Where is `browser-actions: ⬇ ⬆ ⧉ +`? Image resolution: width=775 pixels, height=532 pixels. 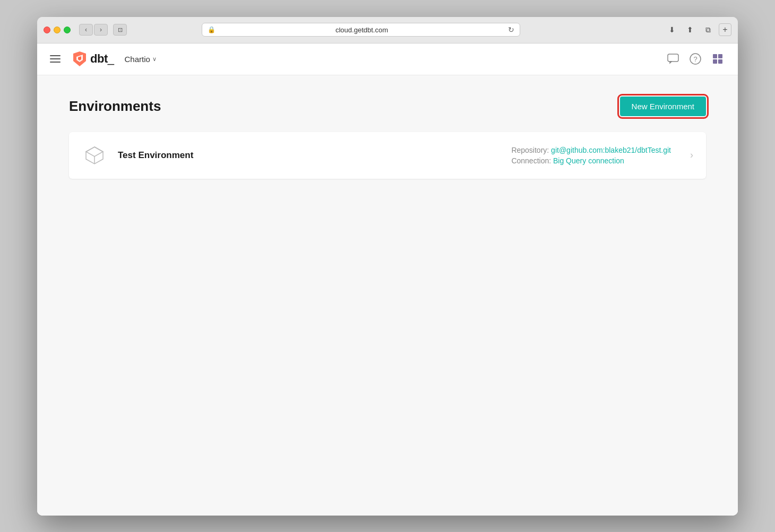
browser-actions: ⬇ ⬆ ⧉ + is located at coordinates (698, 30).